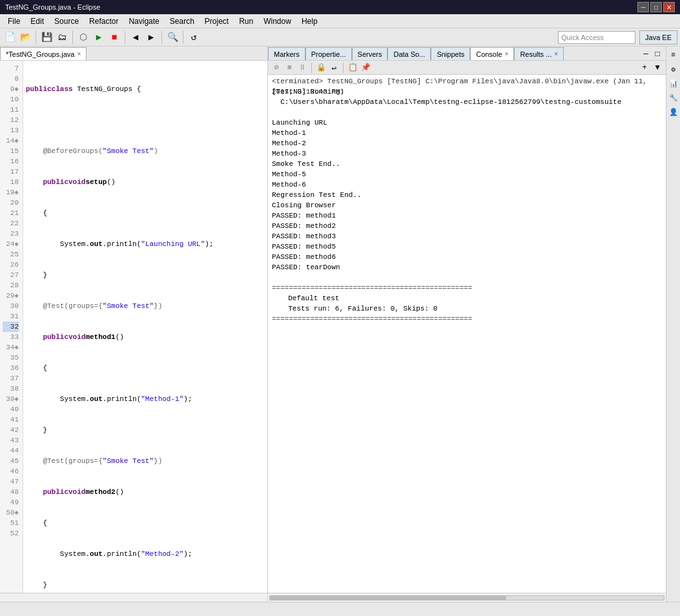 Image resolution: width=680 pixels, height=616 pixels. Describe the element at coordinates (246, 21) in the screenshot. I see `menu-run: Run` at that location.